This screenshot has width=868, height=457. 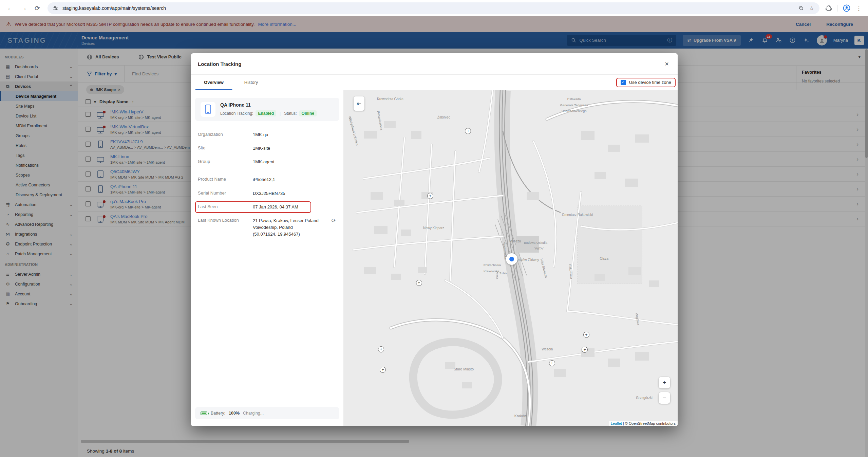 What do you see at coordinates (664, 398) in the screenshot?
I see `map-zoom-out-button: −` at bounding box center [664, 398].